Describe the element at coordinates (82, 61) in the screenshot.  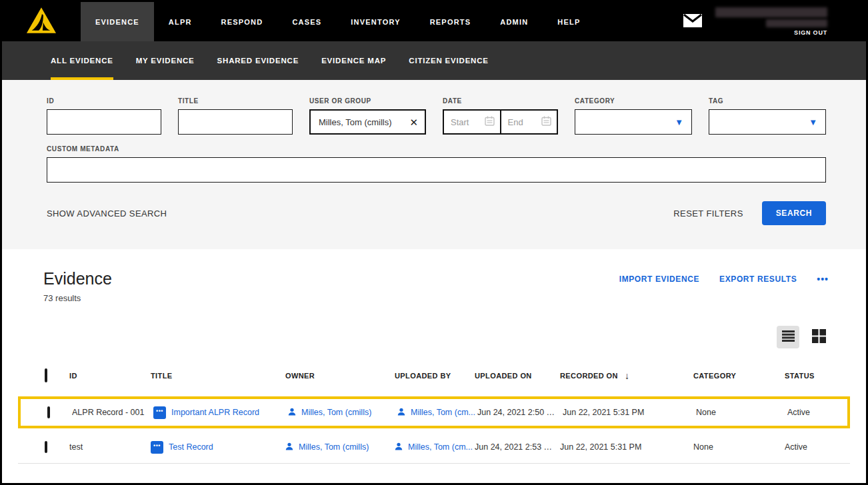
I see `subnav-item-label: ALL EVIDENCE` at that location.